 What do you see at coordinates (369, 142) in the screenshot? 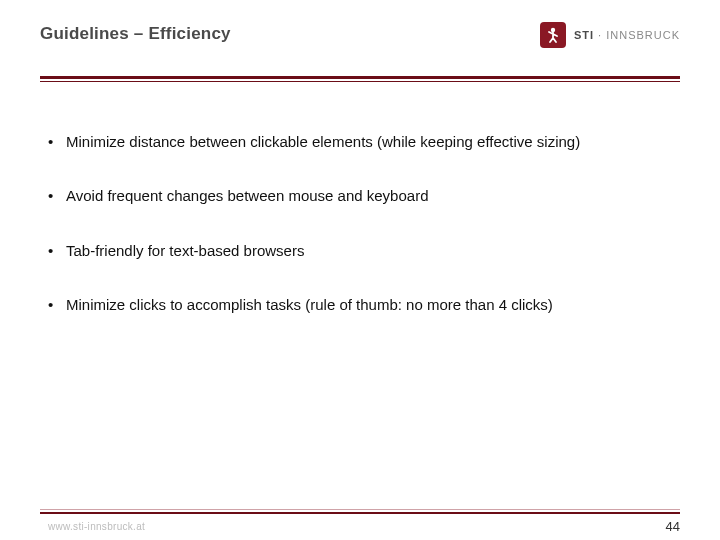
I see `bullet-text: Minimize distance between clickable elem…` at bounding box center [369, 142].